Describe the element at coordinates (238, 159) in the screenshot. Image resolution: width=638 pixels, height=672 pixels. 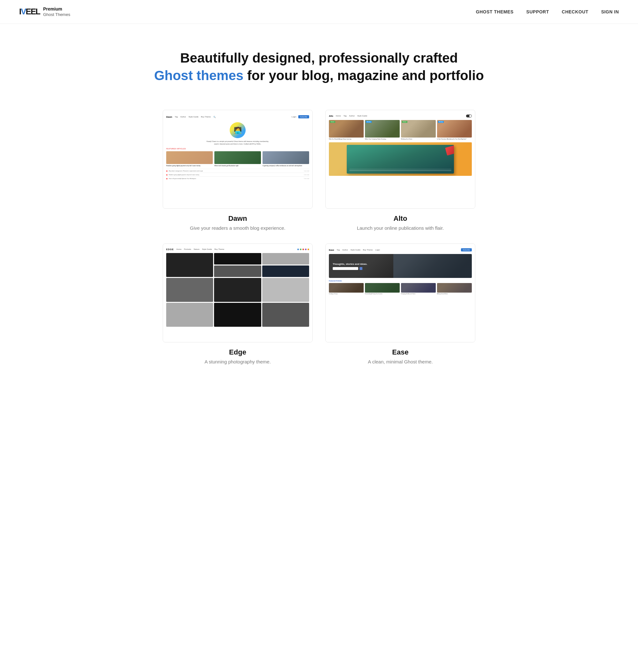
I see `dawn-articles-grid: Retailers going digital payment only don…` at that location.